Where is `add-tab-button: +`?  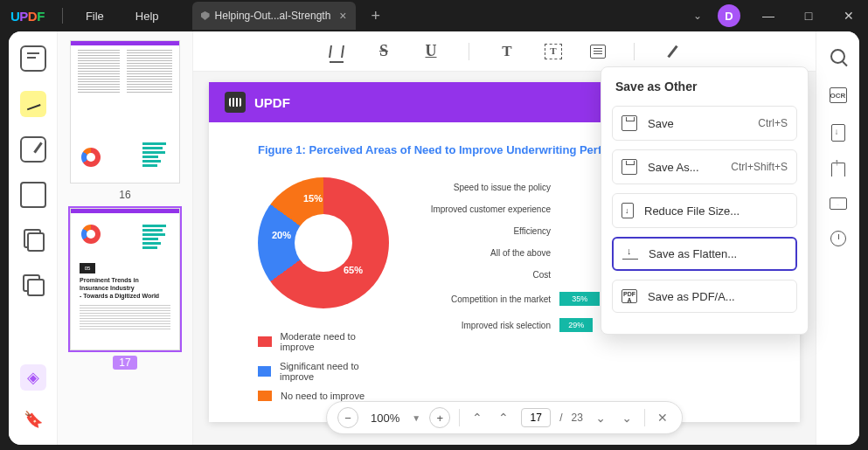
add-tab-button: + is located at coordinates (376, 16).